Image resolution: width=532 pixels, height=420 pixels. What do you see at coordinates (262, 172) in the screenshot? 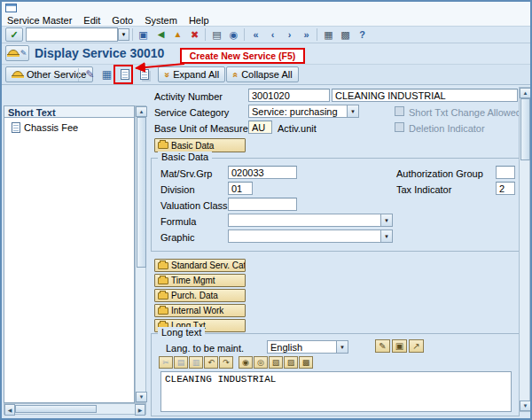
I see `mat-srv-grp-field` at bounding box center [262, 172].